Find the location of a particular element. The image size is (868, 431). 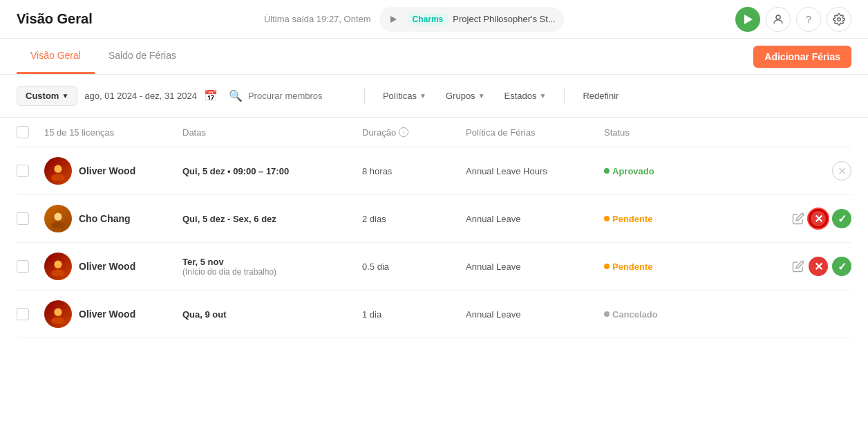

date-range-text: ago, 01 2024 - dez, 31 2024 is located at coordinates (141, 95).